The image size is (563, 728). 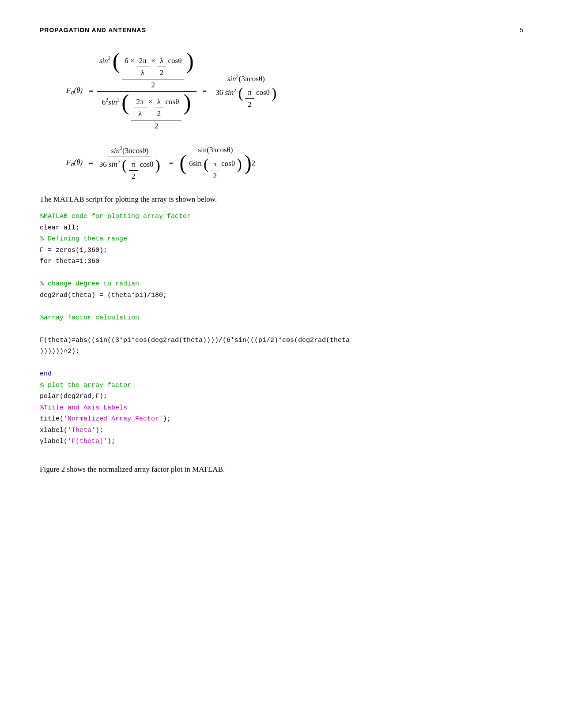 I want to click on code-title-str: 'Normalized Array Factor', so click(x=113, y=419).